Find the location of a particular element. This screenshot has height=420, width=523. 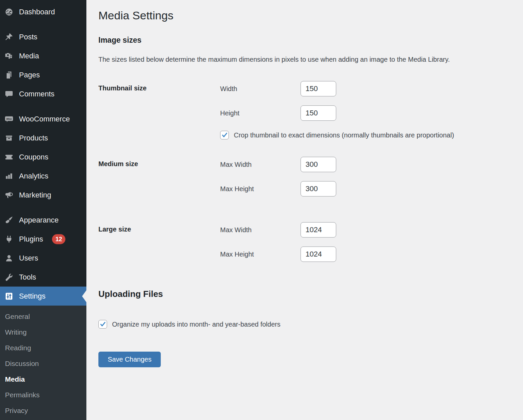

sidebar-item-woocommerce: Woo WooCommerce is located at coordinates (43, 119).